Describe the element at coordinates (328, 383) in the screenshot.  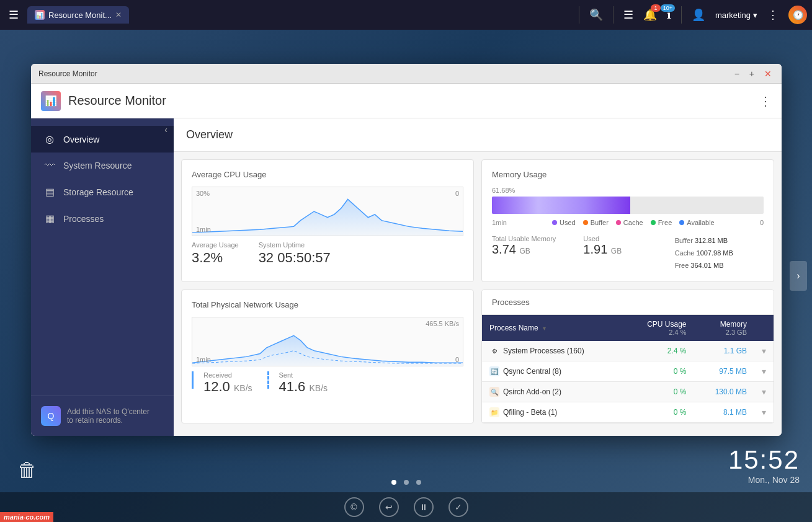
I see `network-stats: Received 12.0 KB/s Sent` at that location.